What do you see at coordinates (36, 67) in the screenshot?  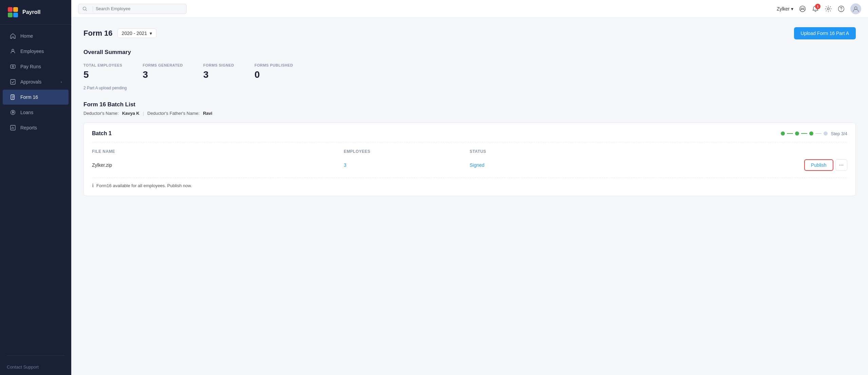 I see `sidebar-item-pay-runs: Pay Runs` at bounding box center [36, 67].